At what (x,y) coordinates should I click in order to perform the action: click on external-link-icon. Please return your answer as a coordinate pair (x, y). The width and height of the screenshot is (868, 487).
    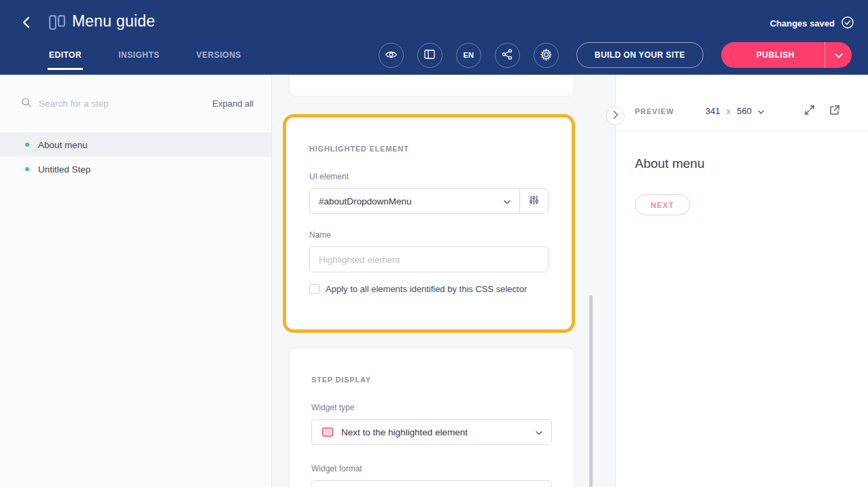
    Looking at the image, I should click on (835, 111).